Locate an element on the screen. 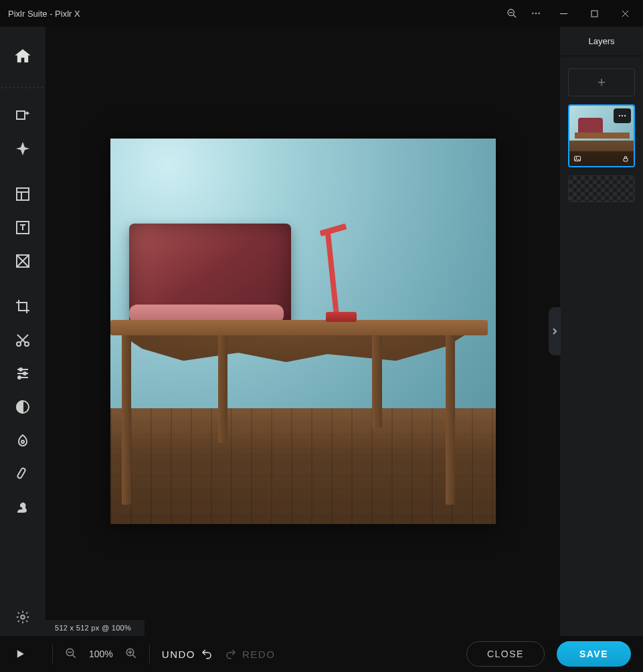  bottom-bar: 100% UNDO REDO CLOSE SAVE is located at coordinates (321, 654).